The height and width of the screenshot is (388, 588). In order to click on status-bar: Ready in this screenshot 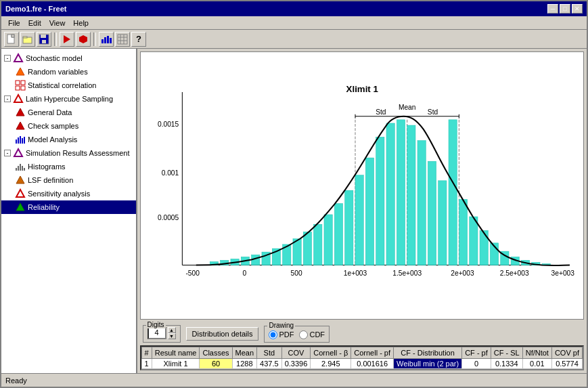, I will do `click(294, 380)`.